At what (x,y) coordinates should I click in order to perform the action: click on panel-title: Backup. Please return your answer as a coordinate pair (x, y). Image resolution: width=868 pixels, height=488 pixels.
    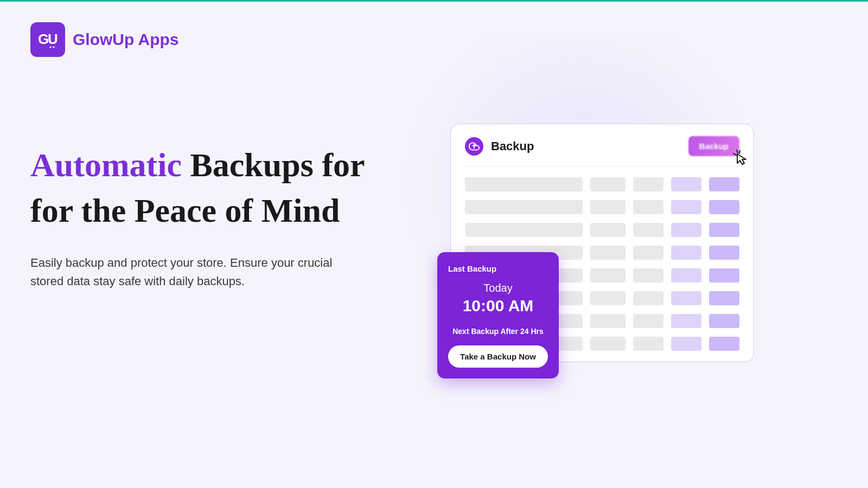
    Looking at the image, I should click on (512, 146).